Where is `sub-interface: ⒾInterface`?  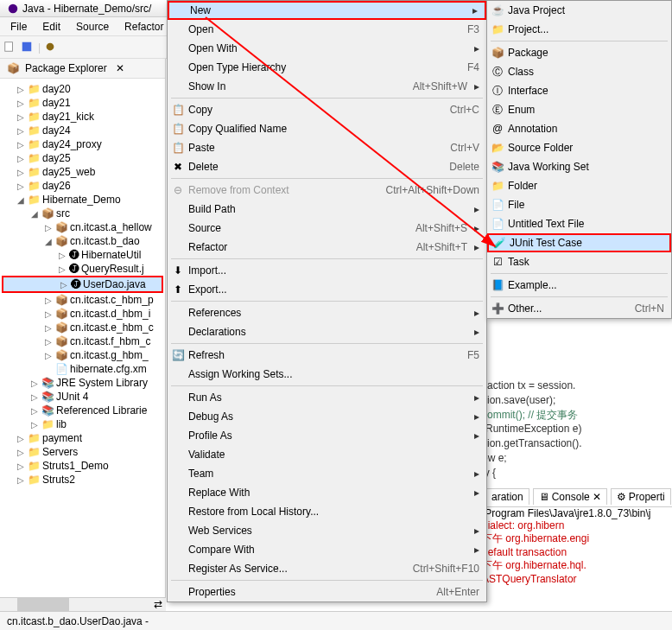
sub-interface: ⒾInterface is located at coordinates (579, 91).